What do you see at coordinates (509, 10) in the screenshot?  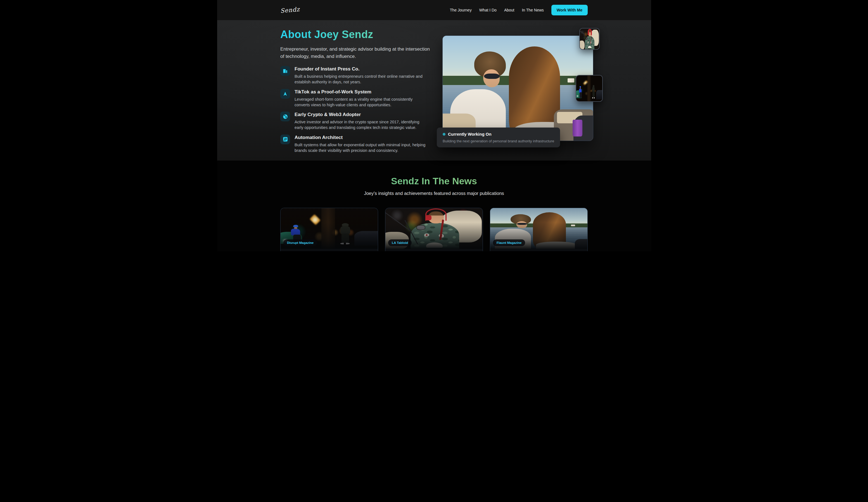 I see `nav-link-about: About` at bounding box center [509, 10].